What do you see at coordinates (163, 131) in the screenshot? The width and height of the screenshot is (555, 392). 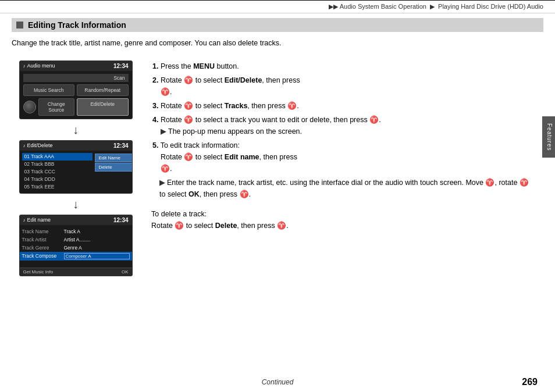 I see `arrow-icon-1: ▶` at bounding box center [163, 131].